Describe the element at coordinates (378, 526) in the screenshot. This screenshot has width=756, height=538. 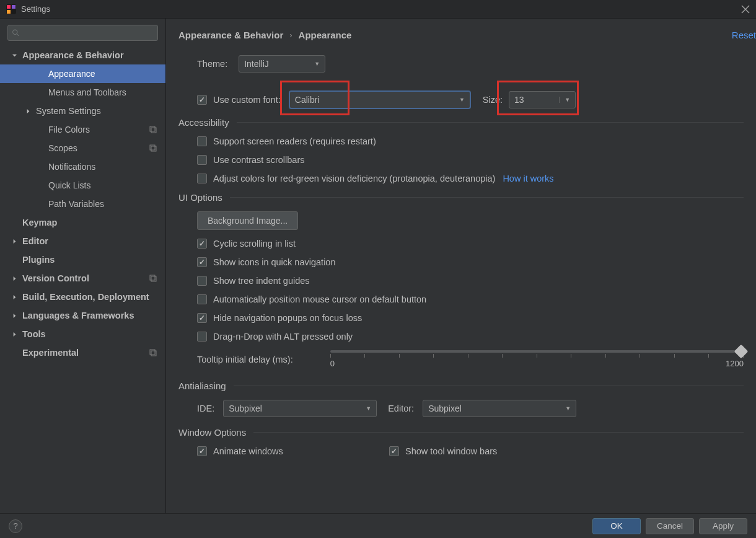
I see `dialog-footer: ? OK Cancel Apply` at that location.